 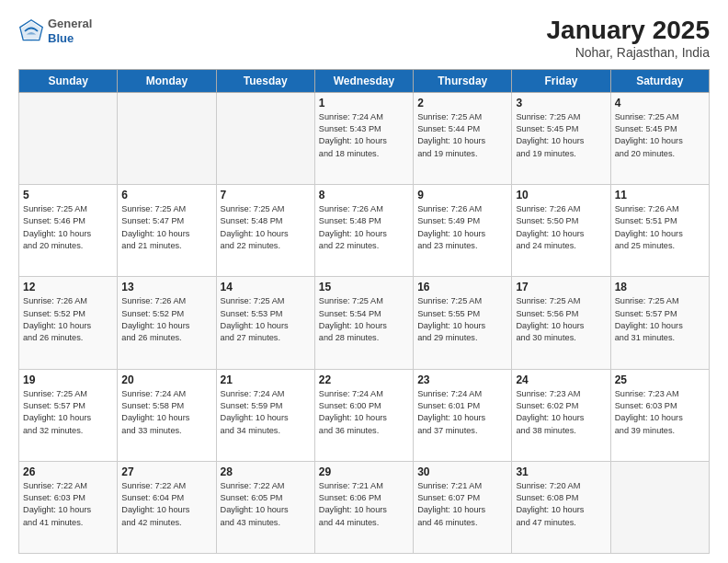 I want to click on day-number: 12, so click(x=68, y=287).